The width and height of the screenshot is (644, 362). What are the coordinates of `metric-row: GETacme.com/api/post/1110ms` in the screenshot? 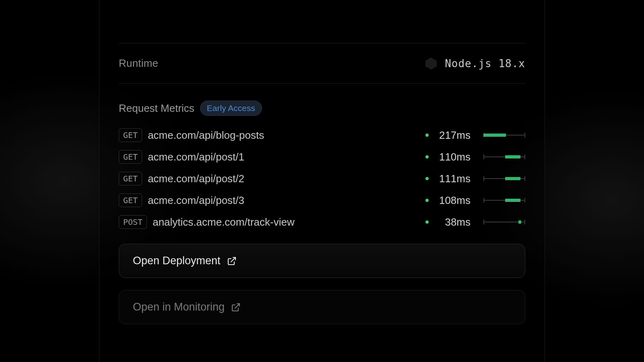 It's located at (322, 157).